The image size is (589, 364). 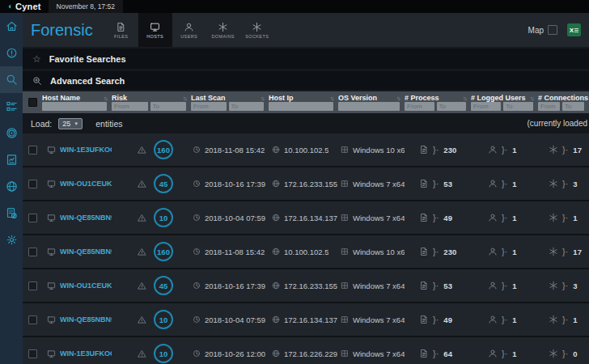 What do you see at coordinates (151, 218) in the screenshot?
I see `risk-cell: 10` at bounding box center [151, 218].